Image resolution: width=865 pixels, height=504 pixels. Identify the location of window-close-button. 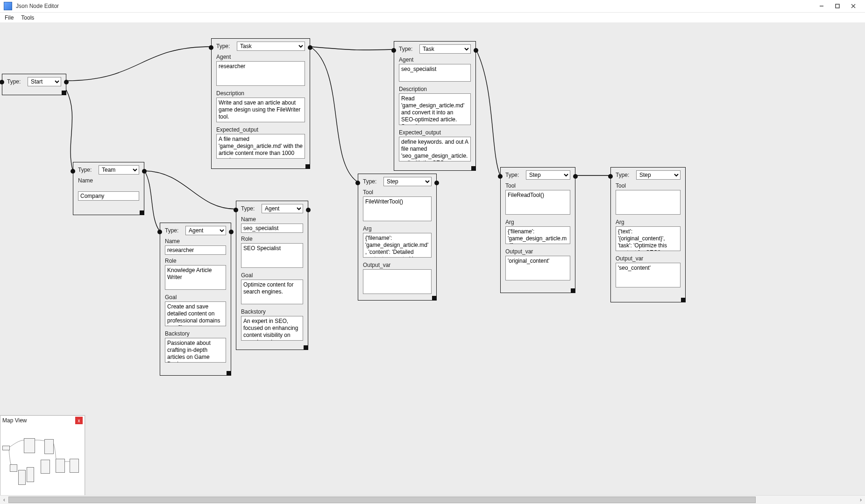
(853, 6).